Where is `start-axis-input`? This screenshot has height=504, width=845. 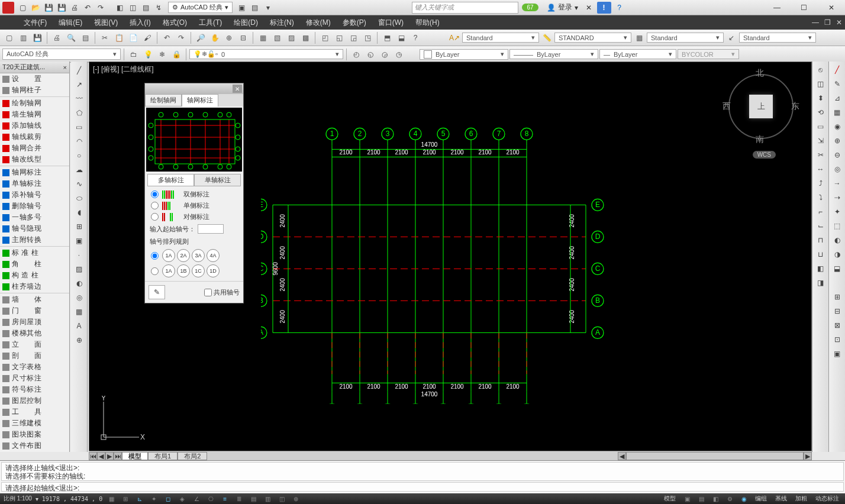 start-axis-input is located at coordinates (211, 229).